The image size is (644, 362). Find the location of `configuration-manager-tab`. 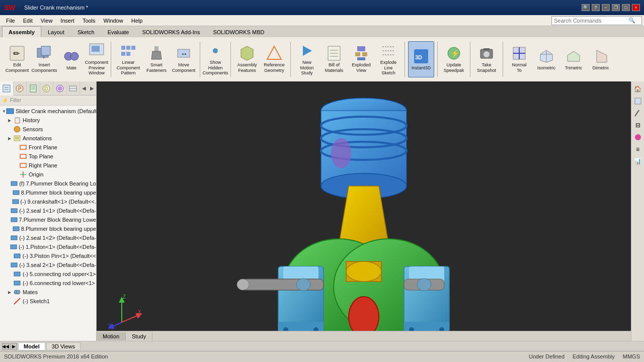

configuration-manager-tab is located at coordinates (33, 88).